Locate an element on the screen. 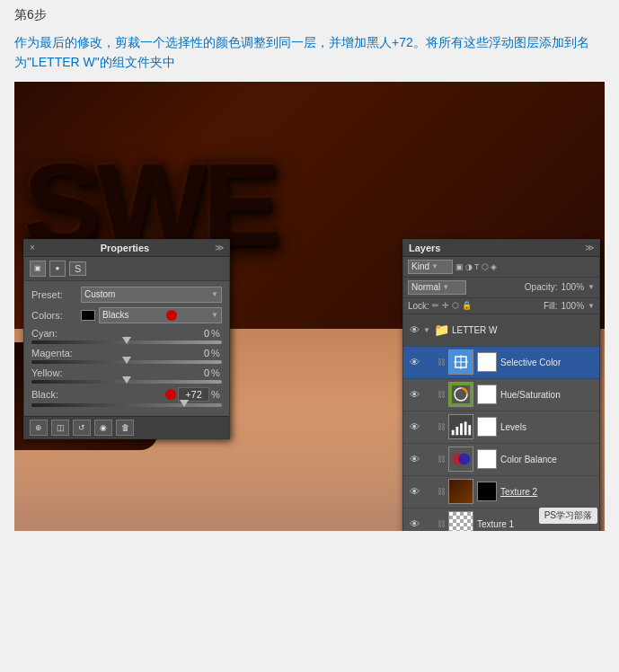 The width and height of the screenshot is (619, 672). toolbar-new-btn: ⊕ is located at coordinates (39, 428).